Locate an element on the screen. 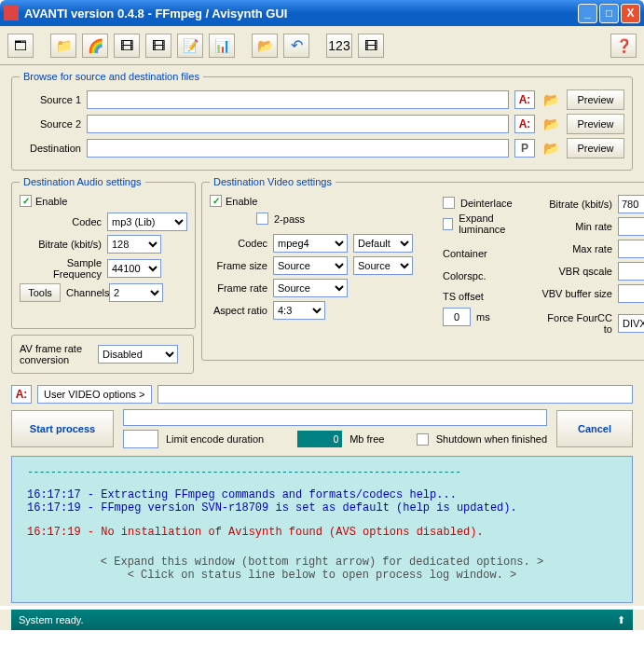  audio-freq-select: 44100 is located at coordinates (134, 268).